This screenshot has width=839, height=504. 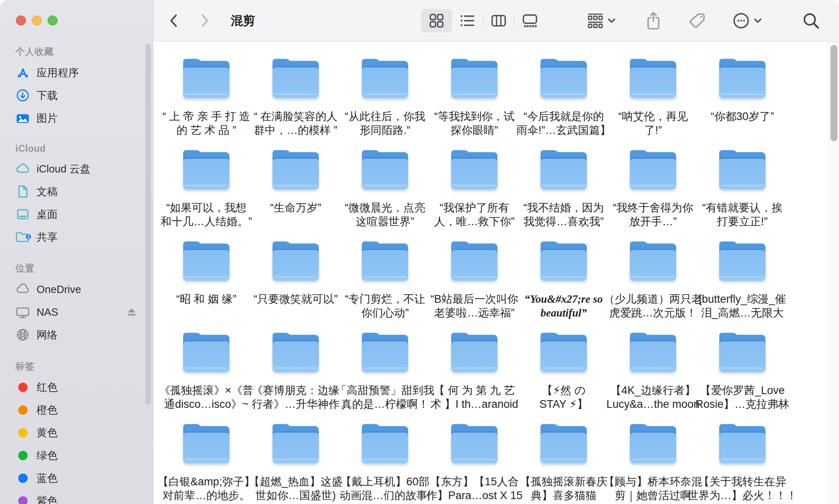 What do you see at coordinates (206, 464) in the screenshot?
I see `folder-item: 【白银&amp;弥子】 对前辈…的地步。` at bounding box center [206, 464].